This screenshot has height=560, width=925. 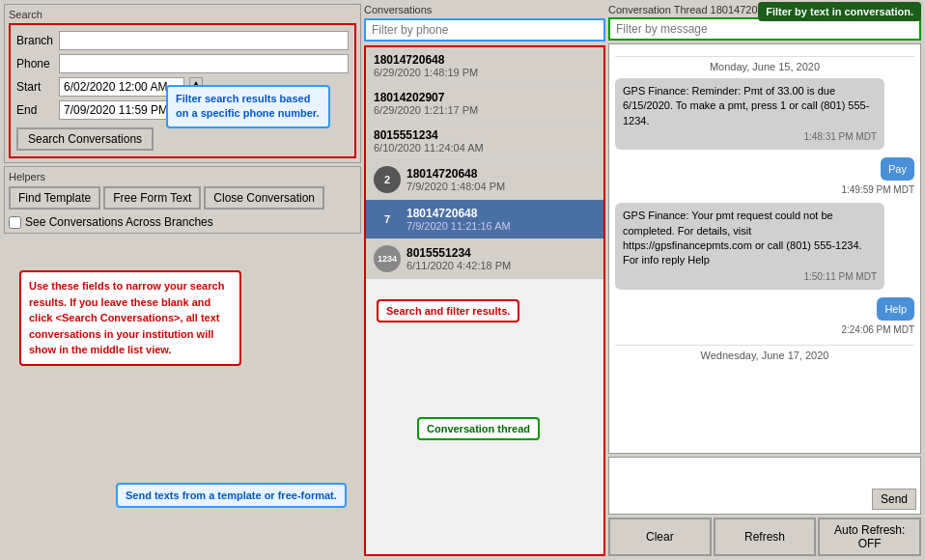 What do you see at coordinates (869, 537) in the screenshot?
I see `auto-refresh-button: Auto Refresh: OFF` at bounding box center [869, 537].